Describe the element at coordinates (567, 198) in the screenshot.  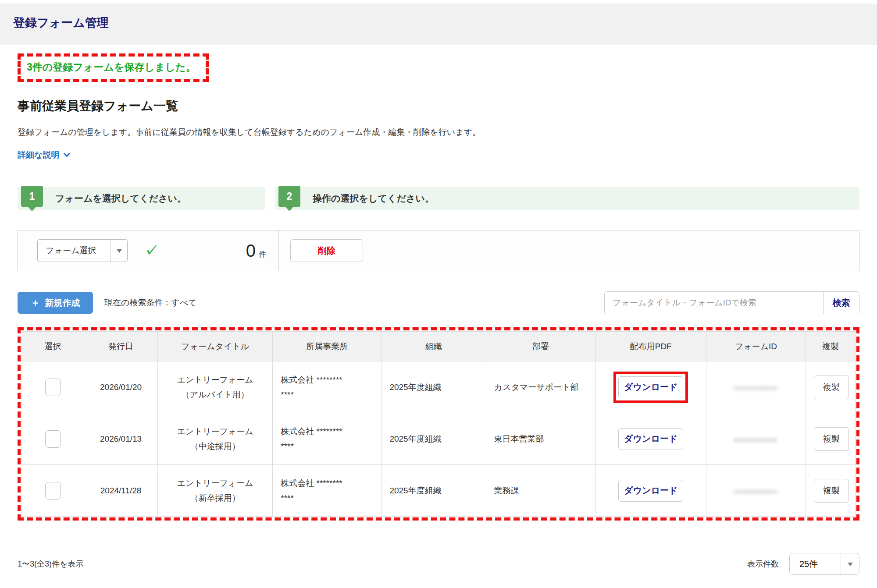
I see `step-banner-2: 2 操作の選択をしてください。` at that location.